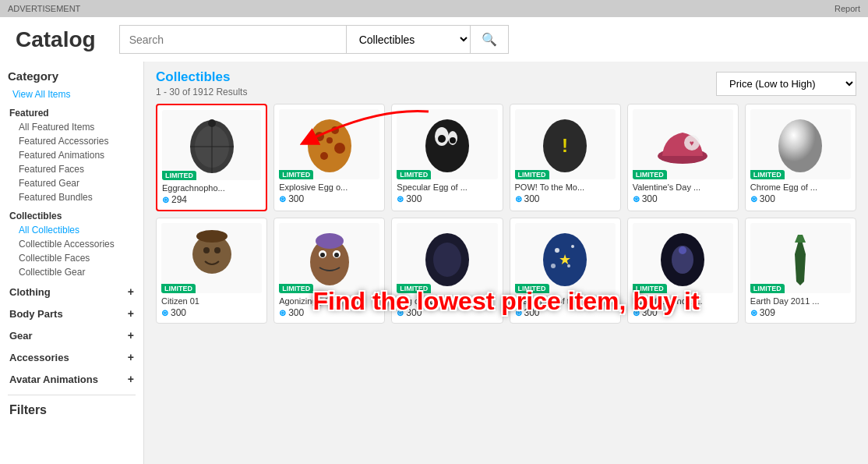 This screenshot has width=868, height=464. I want to click on robux-icon-10: ⊛, so click(636, 313).